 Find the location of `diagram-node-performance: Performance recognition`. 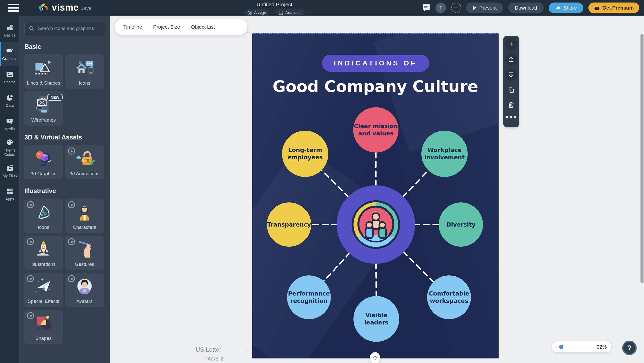

diagram-node-performance: Performance recognition is located at coordinates (309, 297).